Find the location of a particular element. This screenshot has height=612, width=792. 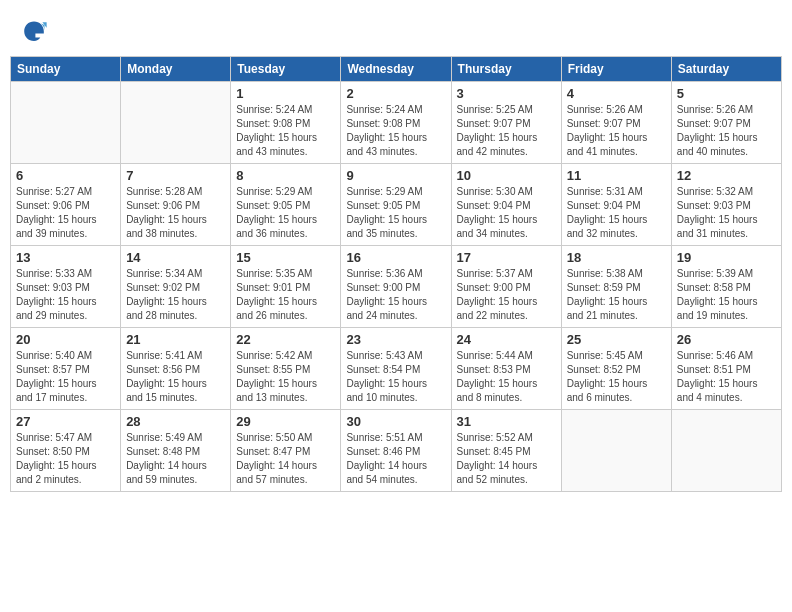

day-info: Sunrise: 5:37 AM Sunset: 9:00 PM Dayligh… is located at coordinates (506, 295).